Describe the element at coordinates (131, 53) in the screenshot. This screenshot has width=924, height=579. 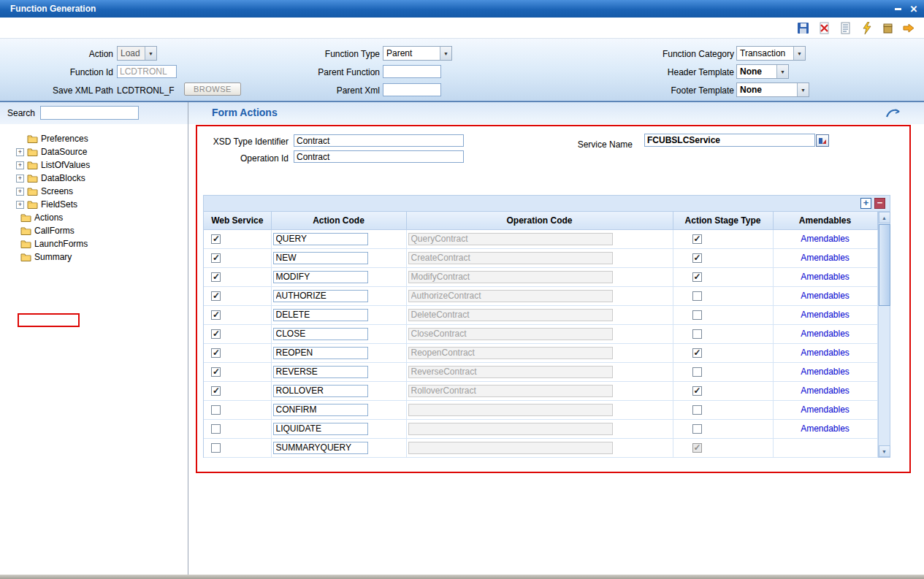
I see `action-select-value: Load` at that location.